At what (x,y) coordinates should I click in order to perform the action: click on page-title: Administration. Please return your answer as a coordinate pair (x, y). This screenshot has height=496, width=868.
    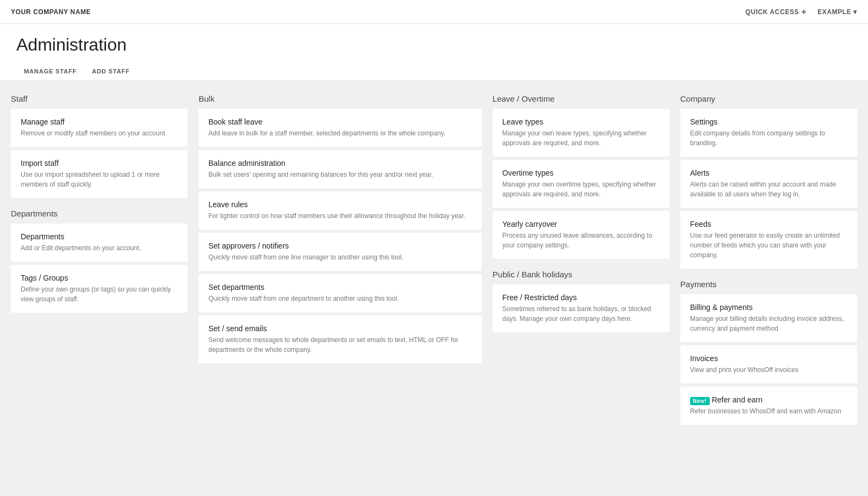
    Looking at the image, I should click on (434, 45).